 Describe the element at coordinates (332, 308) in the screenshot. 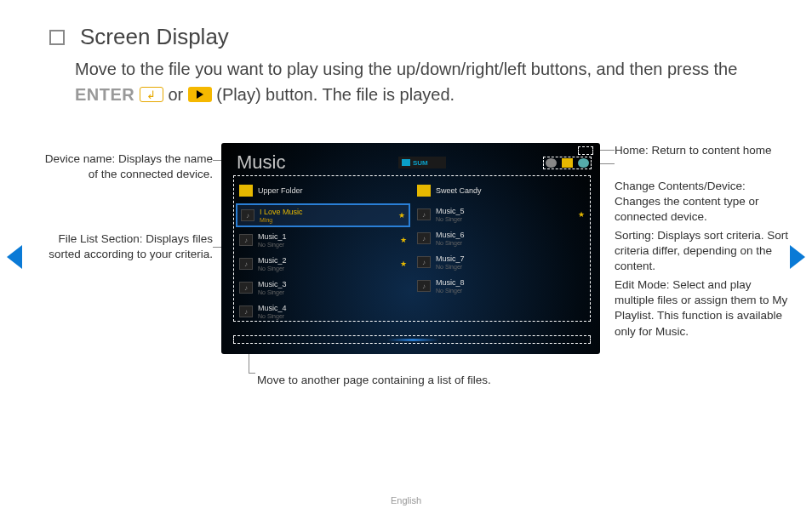

I see `row-title: Music_4` at that location.